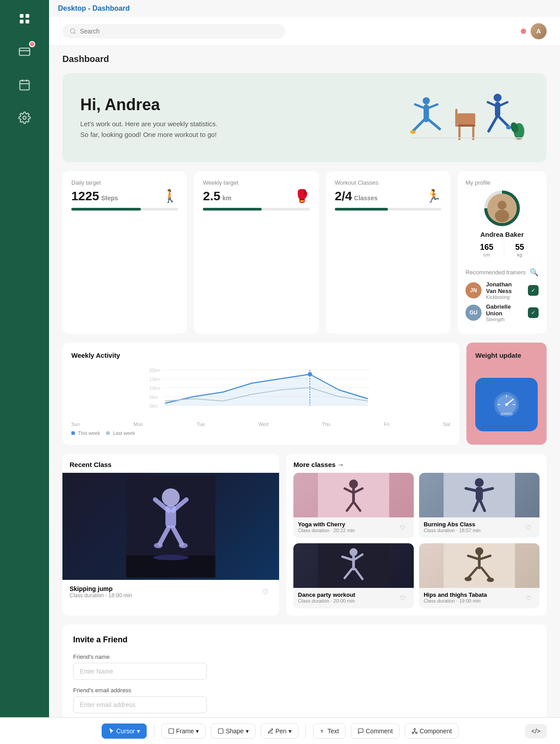 The width and height of the screenshot is (560, 744). I want to click on weight-scale-icon, so click(506, 405).